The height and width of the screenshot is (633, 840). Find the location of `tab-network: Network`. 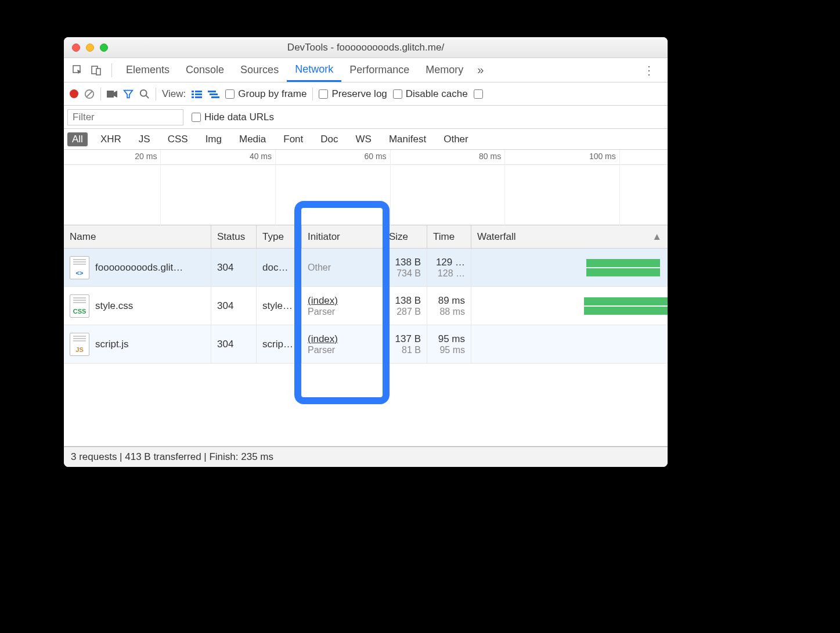

tab-network: Network is located at coordinates (314, 70).